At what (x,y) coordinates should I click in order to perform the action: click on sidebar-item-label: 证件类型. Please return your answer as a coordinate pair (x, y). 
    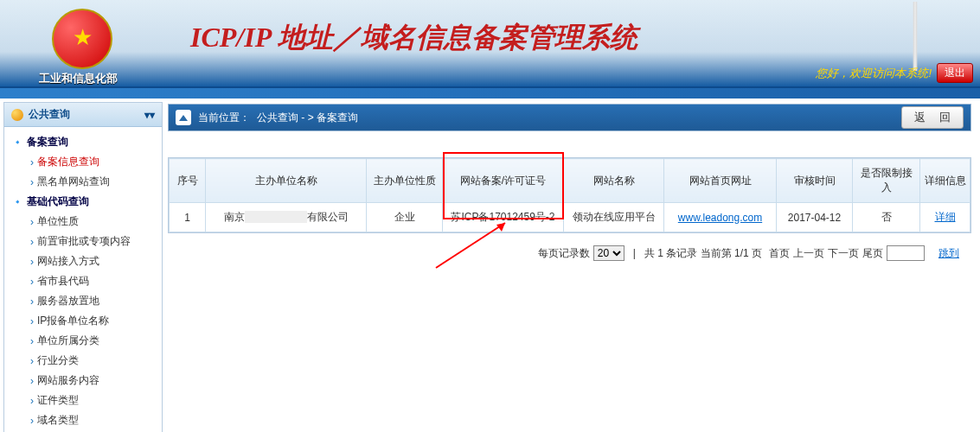
    Looking at the image, I should click on (58, 401).